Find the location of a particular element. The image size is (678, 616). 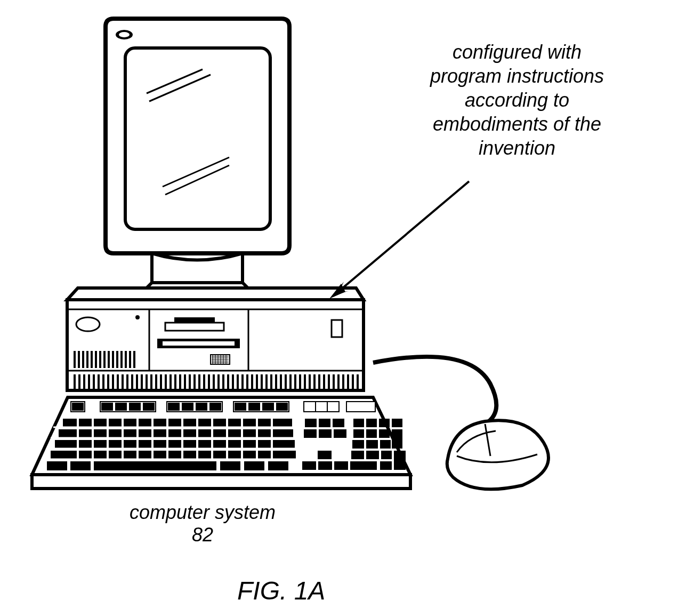

annotation-line-4: embodiments of the is located at coordinates (517, 124).